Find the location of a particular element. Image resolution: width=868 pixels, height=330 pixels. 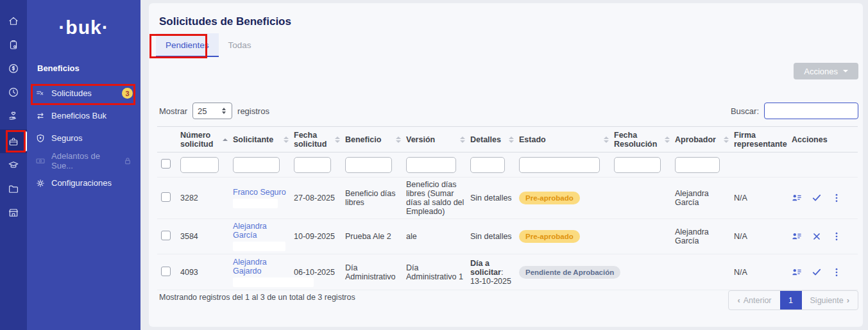

storefront-icon is located at coordinates (13, 213).